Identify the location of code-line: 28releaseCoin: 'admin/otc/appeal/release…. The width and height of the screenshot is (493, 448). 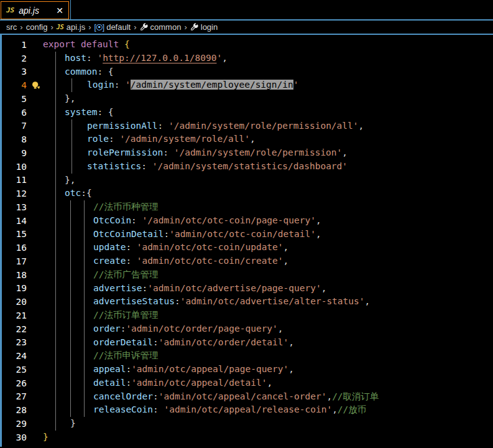
(247, 410).